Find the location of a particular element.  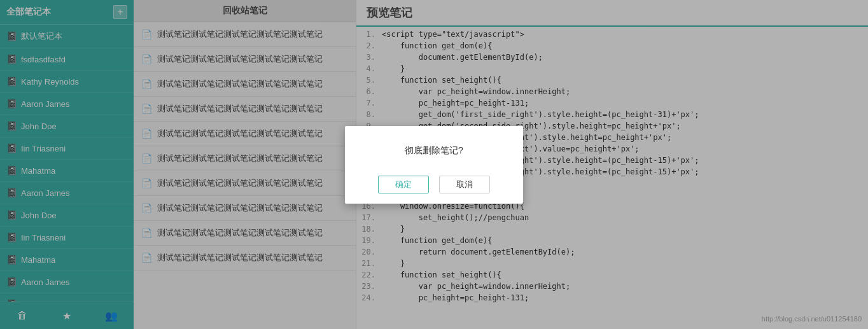

dialog-footer: 确定 取消 is located at coordinates (434, 186).